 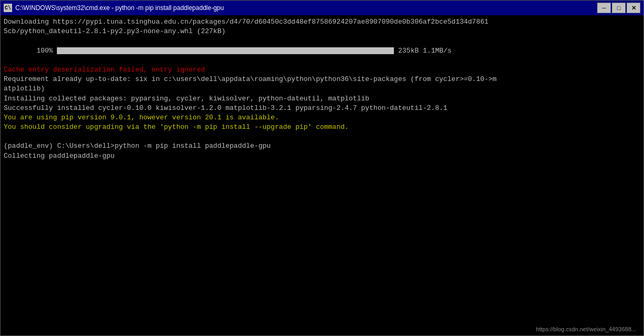 What do you see at coordinates (322, 108) in the screenshot?
I see `line-8: Successfully installed cycler-0.10.0 kiw…` at bounding box center [322, 108].